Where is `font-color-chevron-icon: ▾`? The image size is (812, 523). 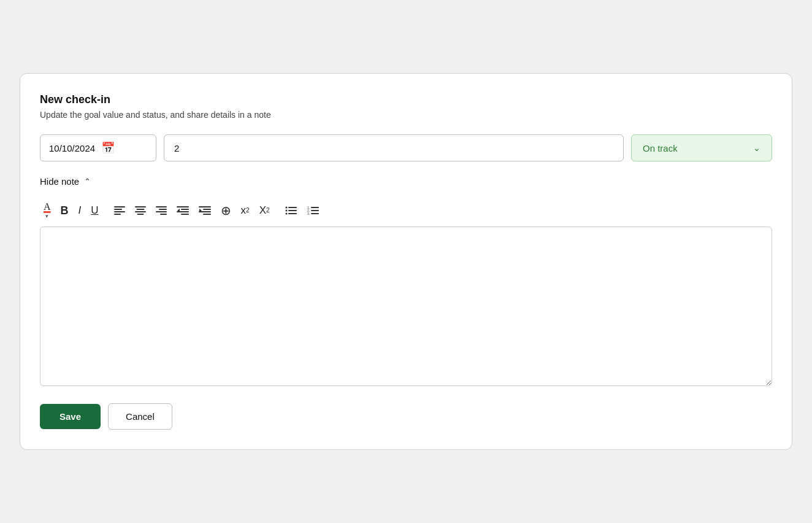 font-color-chevron-icon: ▾ is located at coordinates (47, 216).